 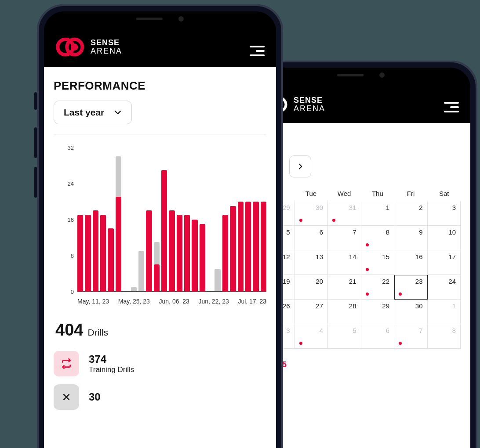 What do you see at coordinates (312, 263) in the screenshot?
I see `calendar-day-cell: 13` at bounding box center [312, 263].